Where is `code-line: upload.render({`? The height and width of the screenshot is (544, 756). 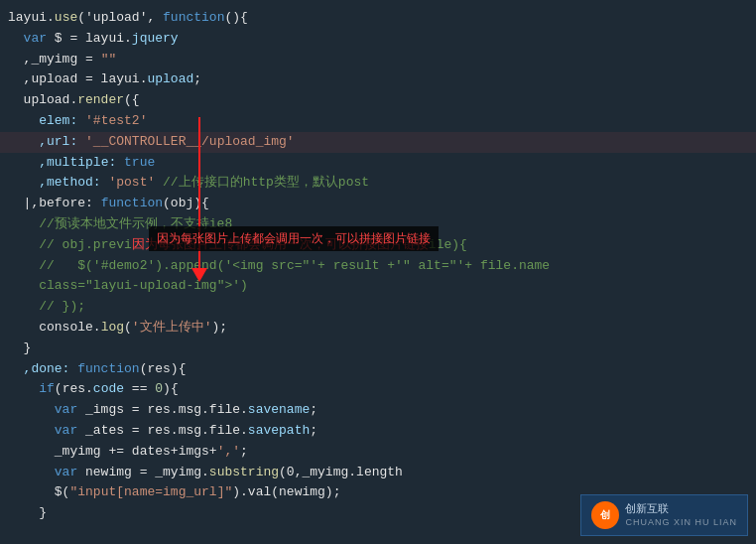
code-line: upload.render({ is located at coordinates (378, 101).